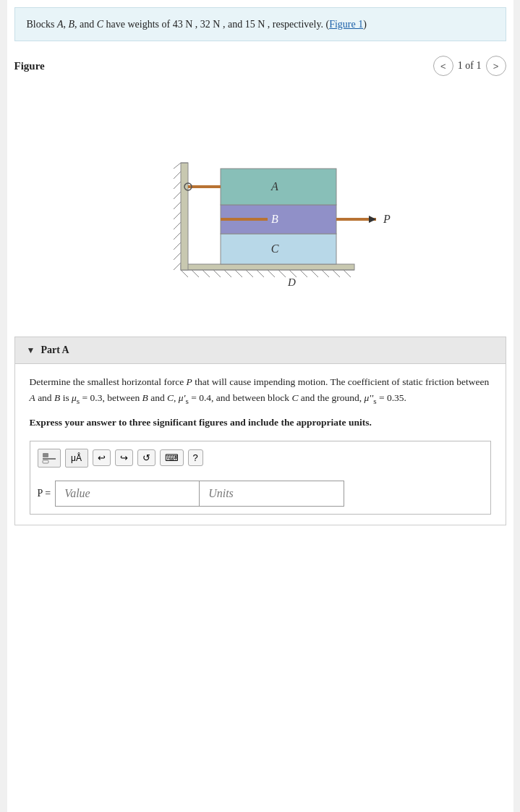 This screenshot has width=520, height=812. I want to click on part-collapse-arrow: ▼, so click(31, 350).